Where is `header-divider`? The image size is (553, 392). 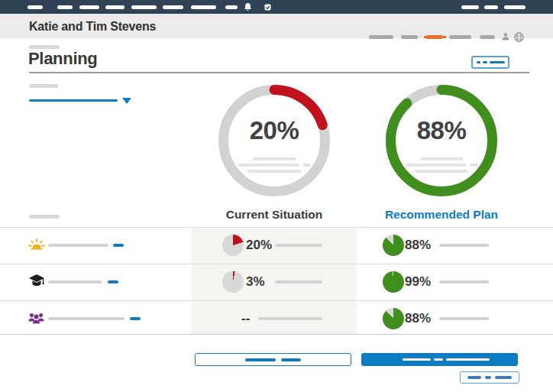
header-divider is located at coordinates (280, 73).